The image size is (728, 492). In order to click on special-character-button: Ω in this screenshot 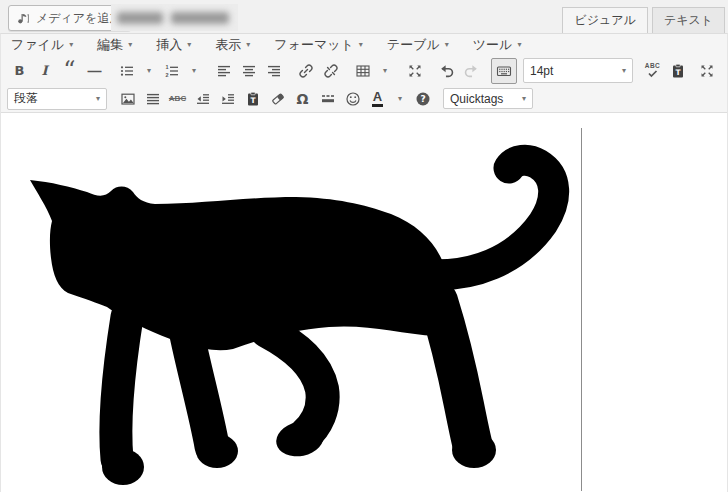, I will do `click(302, 99)`.